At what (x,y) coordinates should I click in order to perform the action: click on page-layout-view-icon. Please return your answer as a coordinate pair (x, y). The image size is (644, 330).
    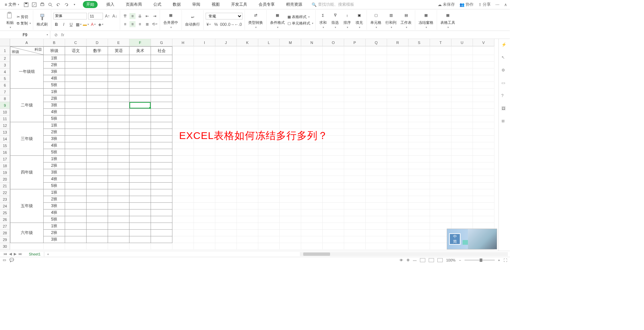
    Looking at the image, I should click on (431, 260).